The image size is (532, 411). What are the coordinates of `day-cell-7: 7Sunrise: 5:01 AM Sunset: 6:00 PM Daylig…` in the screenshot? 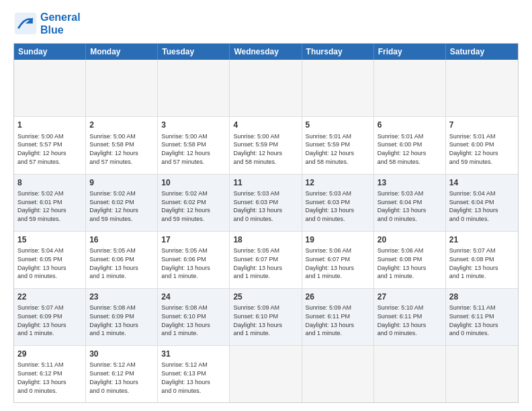 It's located at (482, 145).